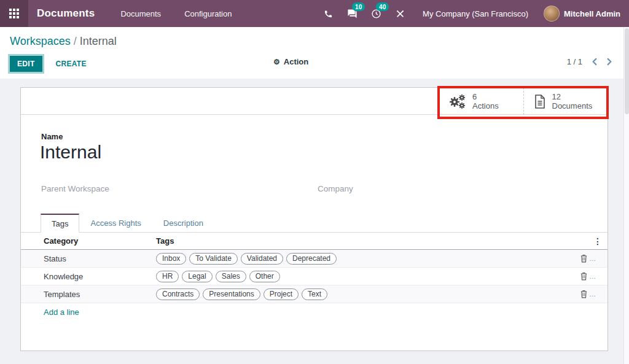 The width and height of the screenshot is (629, 364). What do you see at coordinates (14, 14) in the screenshot?
I see `grid-icon` at bounding box center [14, 14].